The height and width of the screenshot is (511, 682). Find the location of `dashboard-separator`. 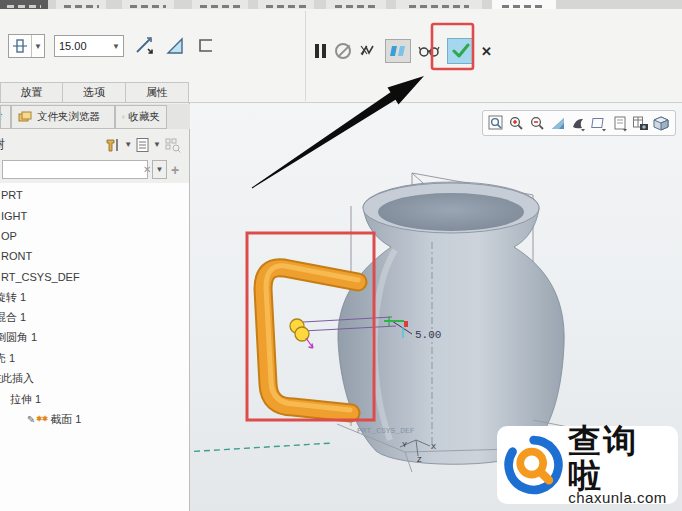

dashboard-separator is located at coordinates (306, 56).